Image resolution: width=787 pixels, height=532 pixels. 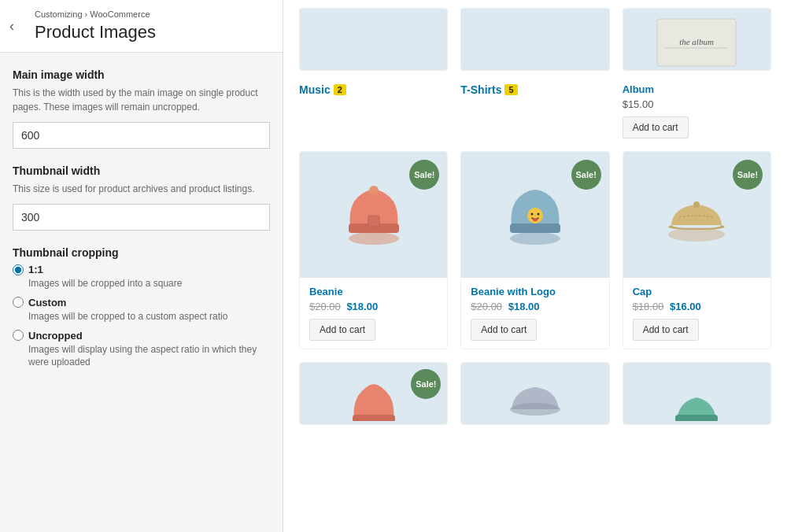 I want to click on beanie-product-name: Beanie, so click(x=373, y=291).